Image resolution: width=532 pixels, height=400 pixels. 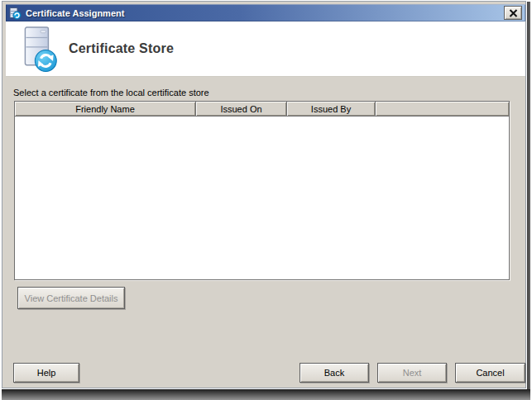 I want to click on certificate-store-icon, so click(x=39, y=51).